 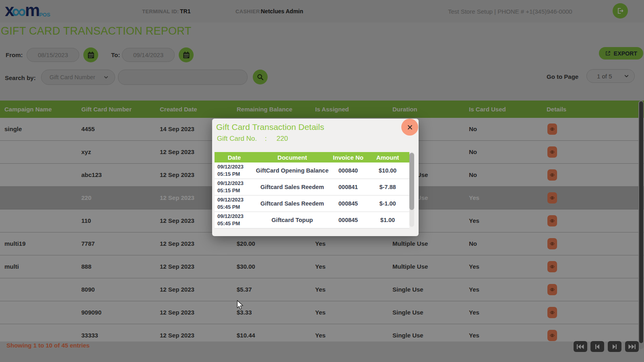 I want to click on transaction-row: 09/12/202305:45 PM Giftcard Sales Reedem…, so click(x=312, y=204).